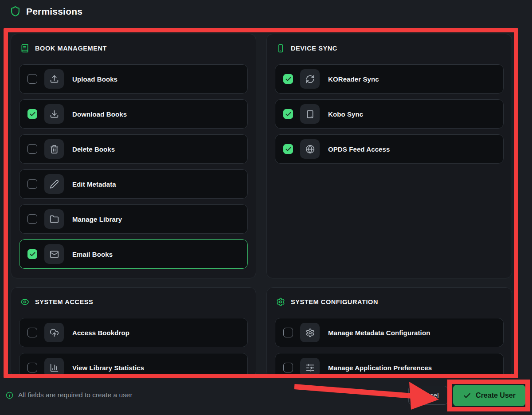  I want to click on permission-label: Edit Metadata, so click(94, 184).